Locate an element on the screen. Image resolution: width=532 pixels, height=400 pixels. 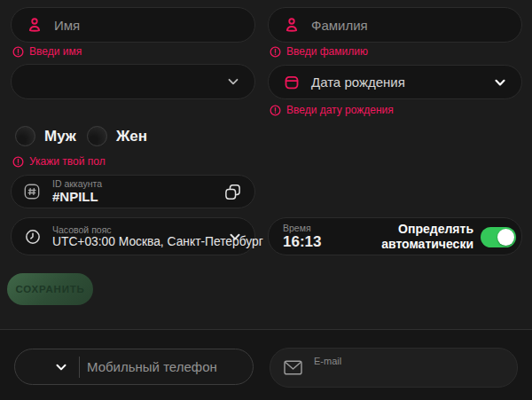
birth-date-placeholder: Дата рождения is located at coordinates (397, 82).